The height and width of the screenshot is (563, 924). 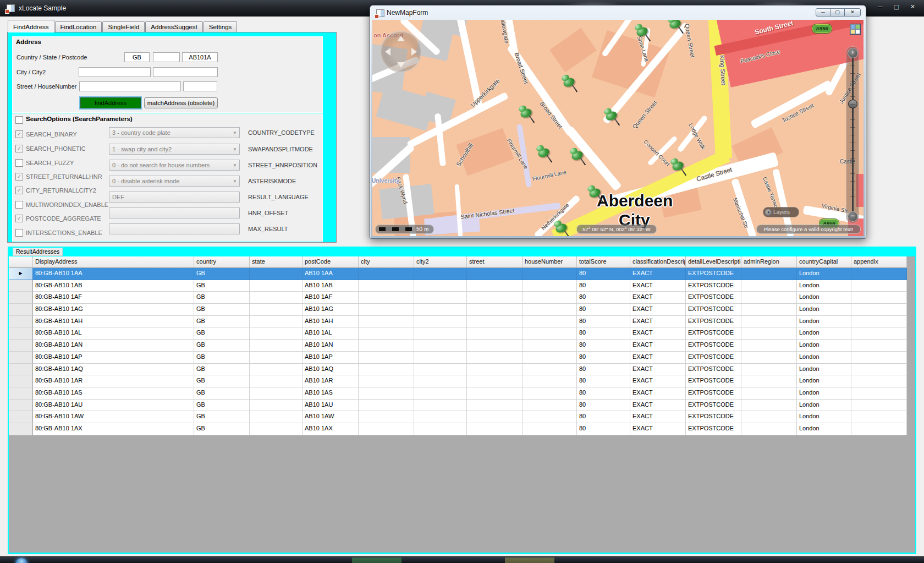 What do you see at coordinates (19, 177) in the screenshot?
I see `checkbox-street_returnallhnr: ✓` at bounding box center [19, 177].